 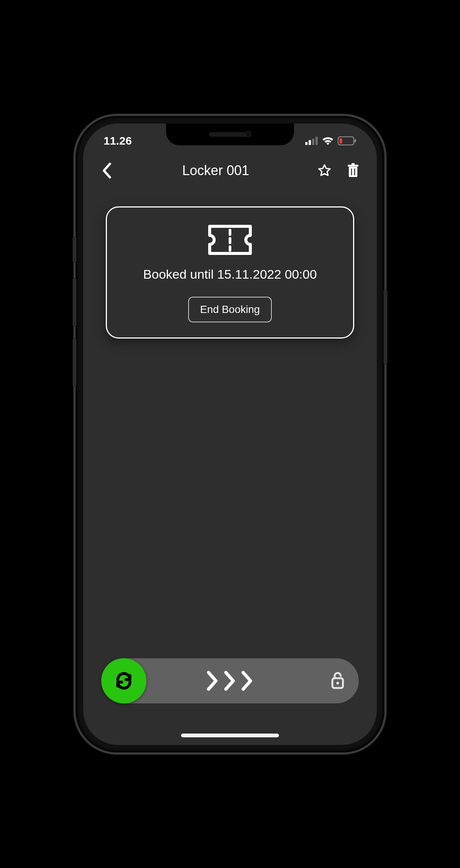 I want to click on booking-status-text: Booked until 15.11.2022 00:00, so click(x=230, y=274).